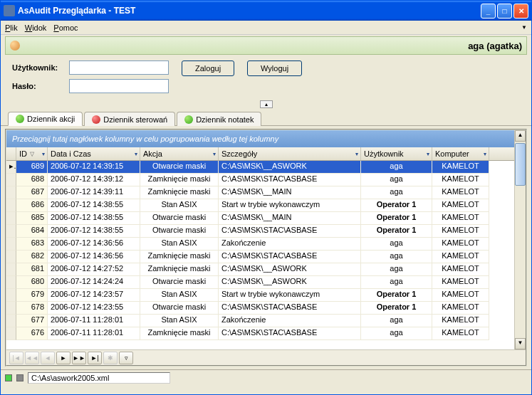  Describe the element at coordinates (36, 28) in the screenshot. I see `menu-view: Widok` at that location.